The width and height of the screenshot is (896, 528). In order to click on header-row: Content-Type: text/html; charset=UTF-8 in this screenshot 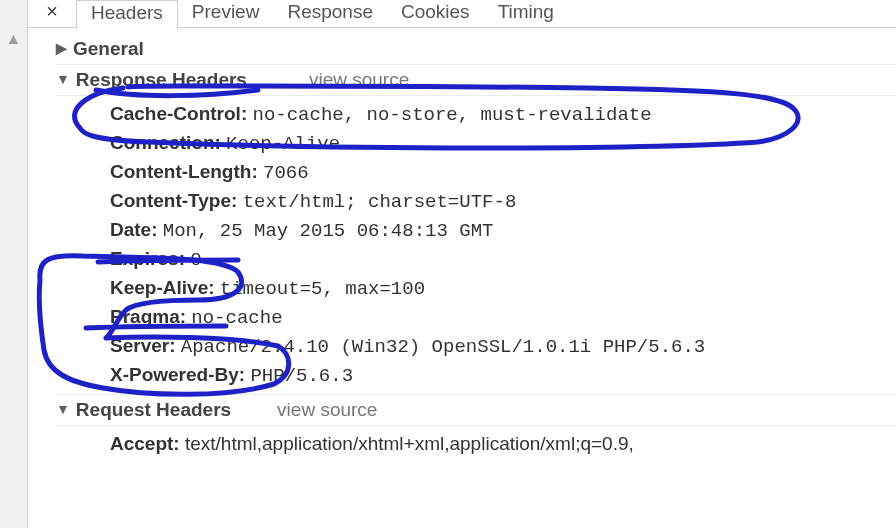, I will do `click(503, 202)`.